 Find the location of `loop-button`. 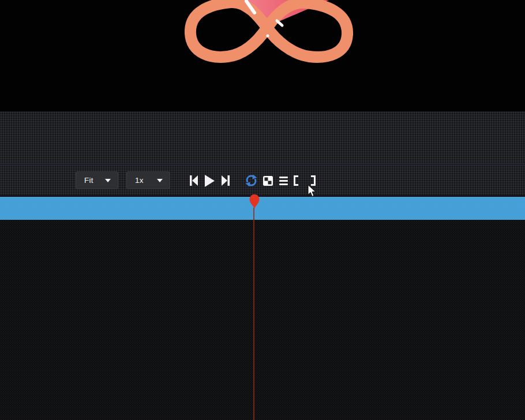

loop-button is located at coordinates (251, 181).